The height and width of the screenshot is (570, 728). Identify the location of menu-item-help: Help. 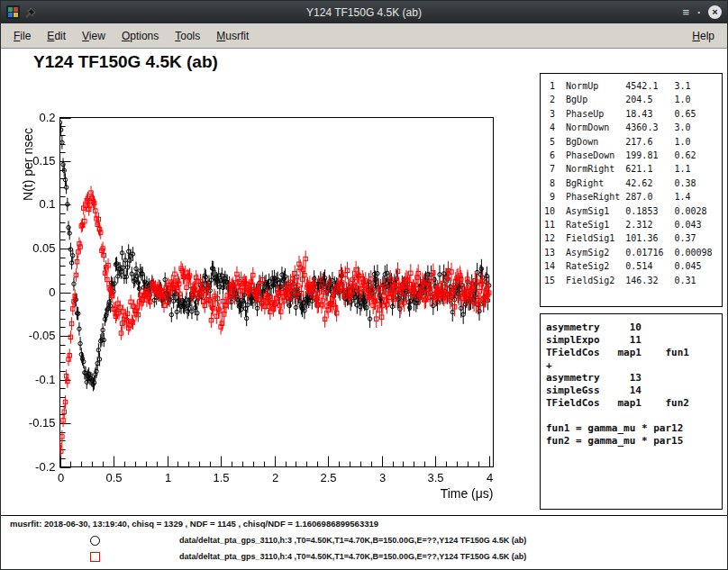
(703, 36).